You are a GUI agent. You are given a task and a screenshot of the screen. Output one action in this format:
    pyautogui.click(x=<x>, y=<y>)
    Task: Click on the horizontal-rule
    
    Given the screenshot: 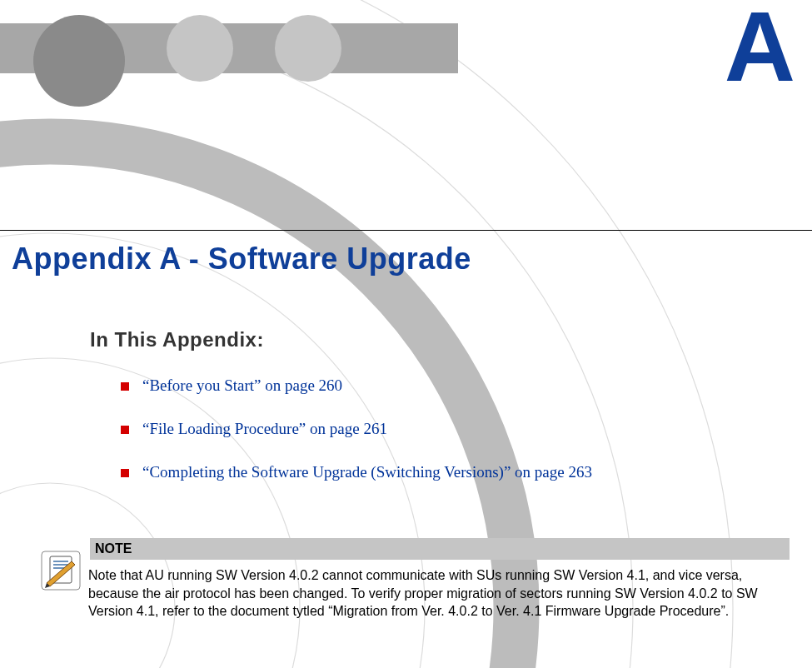 What is the action you would take?
    pyautogui.click(x=406, y=230)
    